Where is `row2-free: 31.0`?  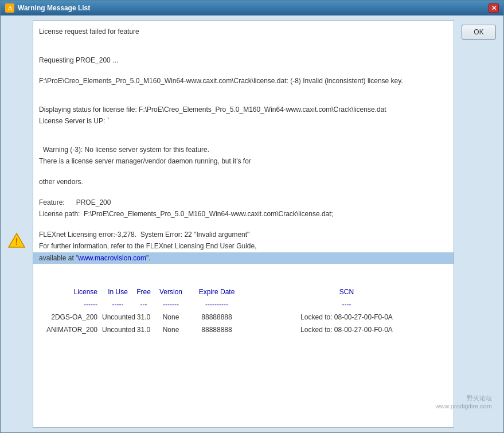 row2-free: 31.0 is located at coordinates (143, 330).